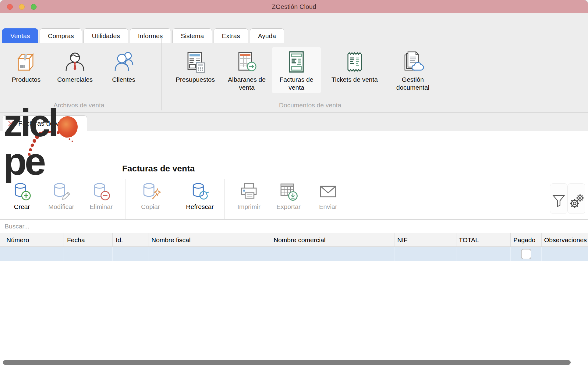 The height and width of the screenshot is (366, 588). Describe the element at coordinates (294, 226) in the screenshot. I see `search-input` at that location.